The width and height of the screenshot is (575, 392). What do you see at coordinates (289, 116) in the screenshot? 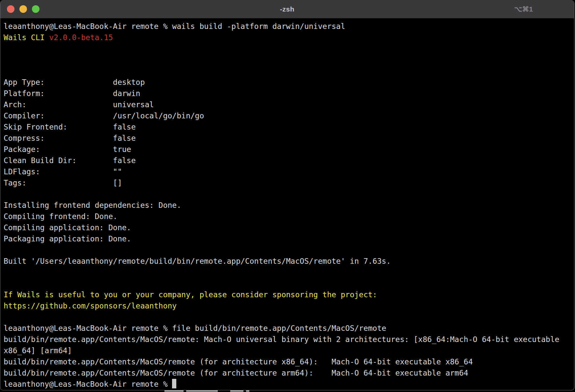
I see `terminal-line: Compiler: /usr/local/go/bin/go` at bounding box center [289, 116].